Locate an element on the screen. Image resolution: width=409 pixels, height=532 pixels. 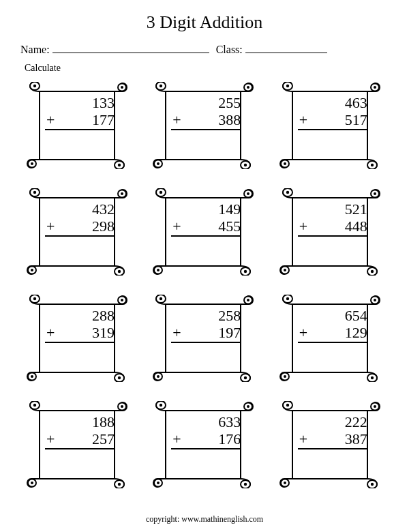
copyright-text: copyright: www.mathinenglish.com is located at coordinates (204, 520).